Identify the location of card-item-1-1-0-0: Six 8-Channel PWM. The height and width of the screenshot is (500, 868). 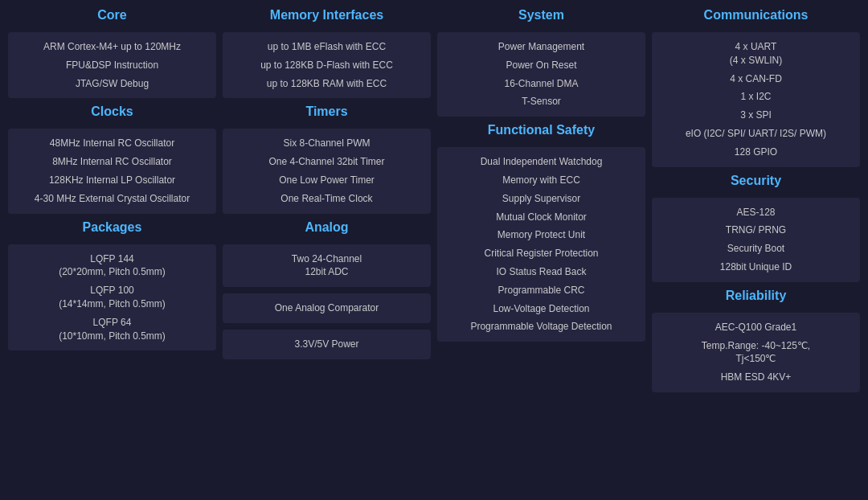
(326, 143).